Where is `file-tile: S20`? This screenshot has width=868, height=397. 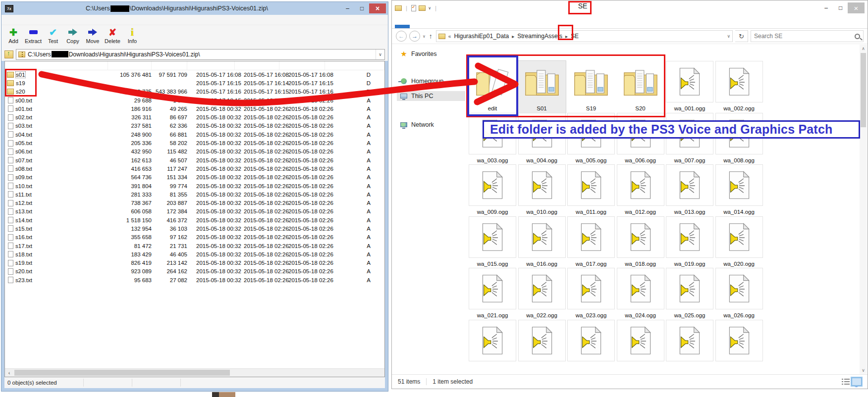 file-tile: S20 is located at coordinates (641, 87).